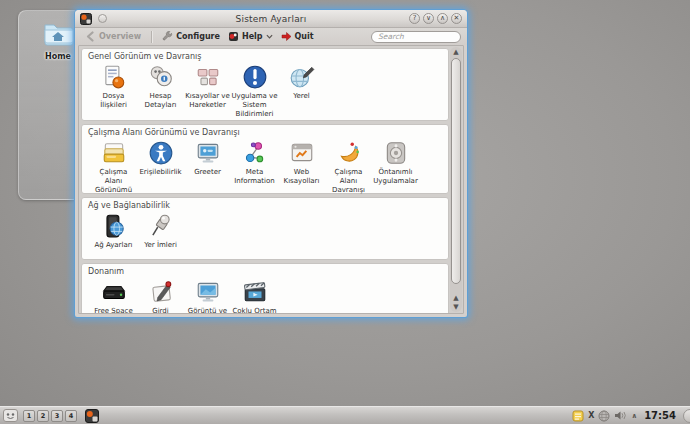  I want to click on quit-button: Quit, so click(298, 36).